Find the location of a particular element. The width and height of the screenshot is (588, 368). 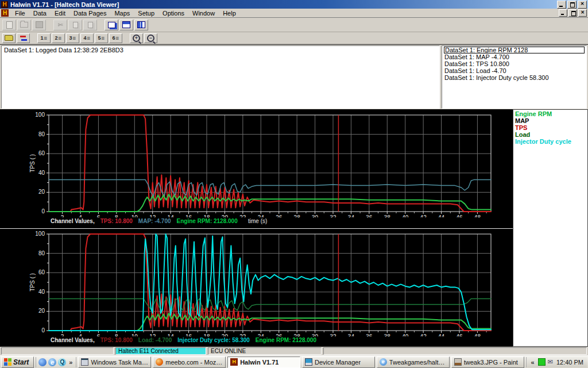

paint-icon is located at coordinates (458, 362).